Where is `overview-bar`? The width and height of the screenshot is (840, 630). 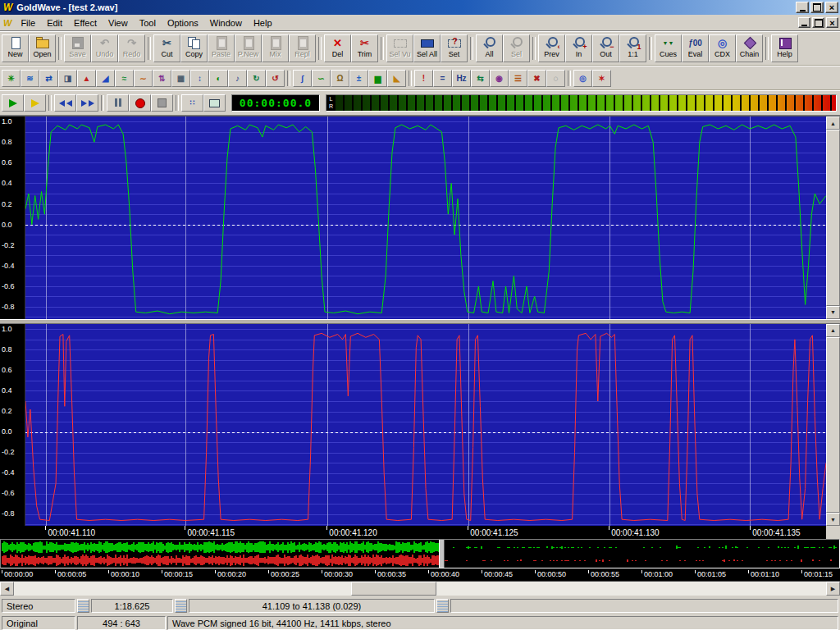
overview-bar is located at coordinates (420, 554).